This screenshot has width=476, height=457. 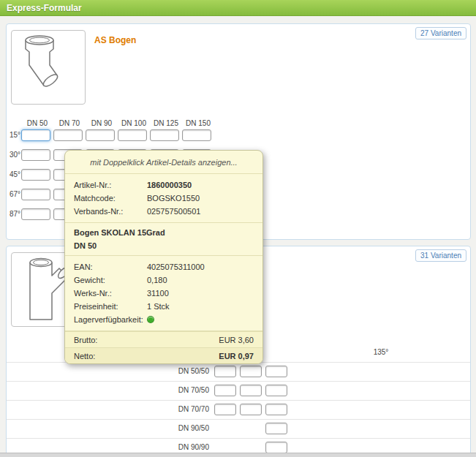 What do you see at coordinates (93, 293) in the screenshot?
I see `tooltip-detail-label: Werks-Nr.:` at bounding box center [93, 293].